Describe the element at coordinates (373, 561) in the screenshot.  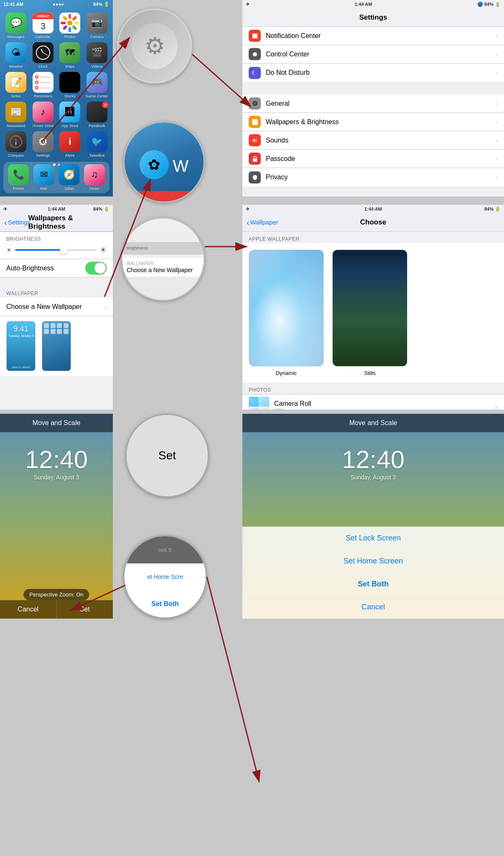
I see `set-home-screen-button: Set Home Screen` at that location.